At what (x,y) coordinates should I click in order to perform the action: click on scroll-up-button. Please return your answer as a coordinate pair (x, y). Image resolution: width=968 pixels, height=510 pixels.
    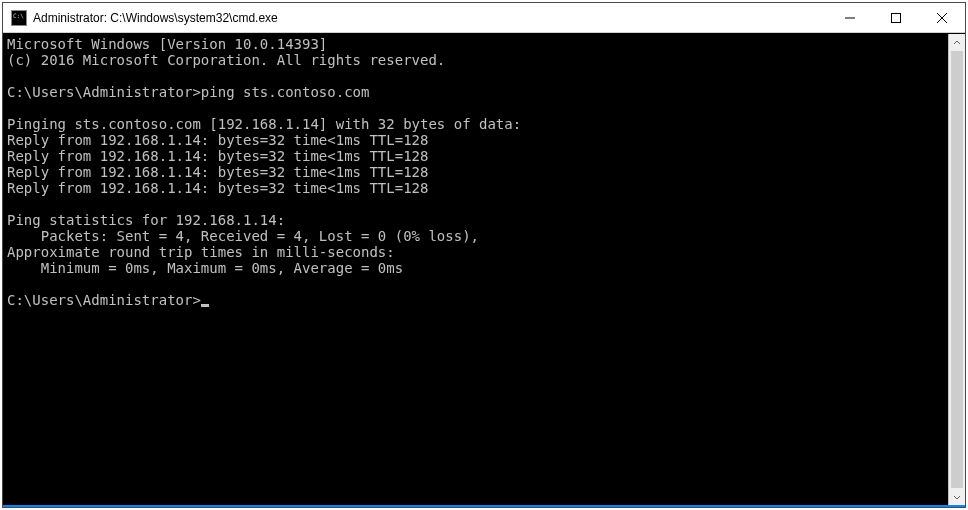
    Looking at the image, I should click on (957, 42).